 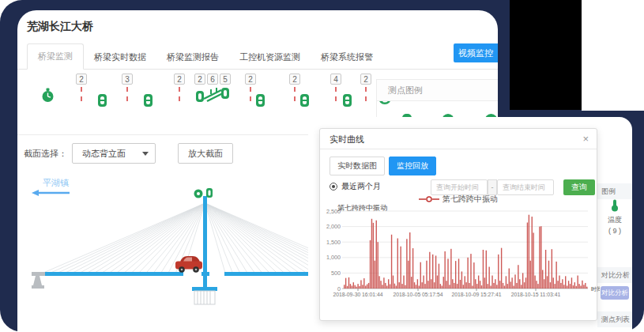 What do you see at coordinates (55, 57) in the screenshot?
I see `tab-桥梁监测: 桥梁监测` at bounding box center [55, 57].